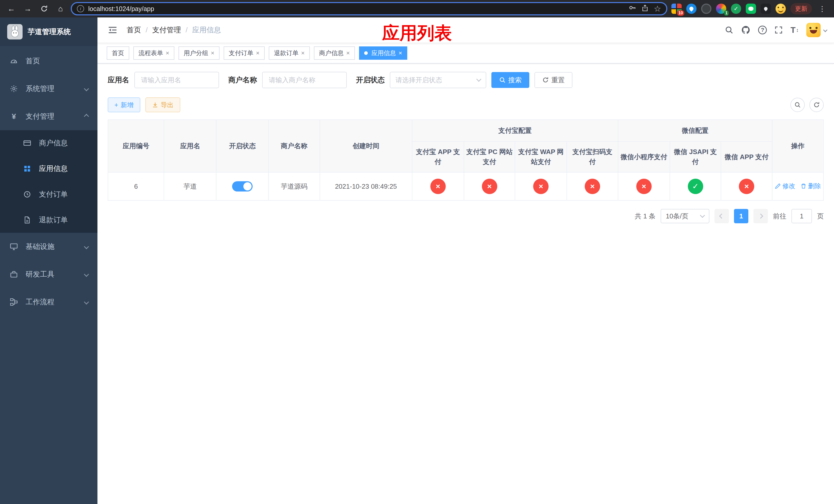 This screenshot has width=834, height=504. I want to click on sidebar-item-label: 退款订单, so click(53, 220).